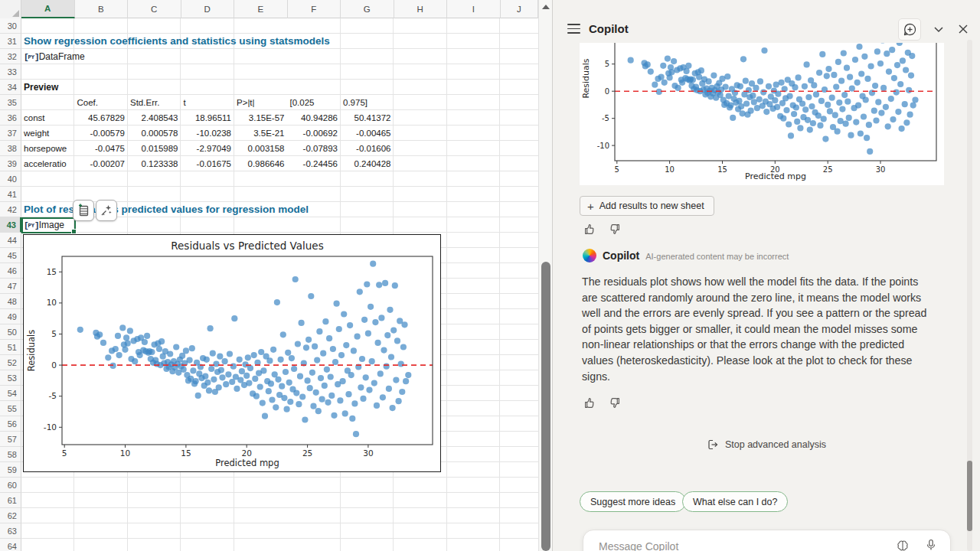 The height and width of the screenshot is (551, 980). I want to click on brain-icon, so click(903, 545).